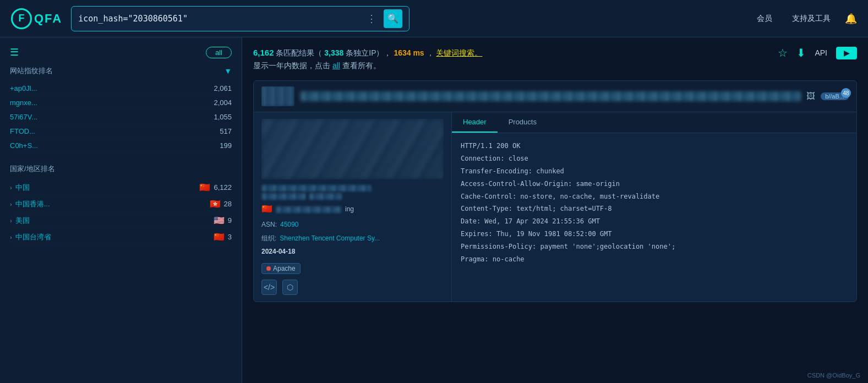 Image resolution: width=868 pixels, height=383 pixels. Describe the element at coordinates (654, 209) in the screenshot. I see `header-line: Content-Type: text/html; charset=UTF-8` at that location.